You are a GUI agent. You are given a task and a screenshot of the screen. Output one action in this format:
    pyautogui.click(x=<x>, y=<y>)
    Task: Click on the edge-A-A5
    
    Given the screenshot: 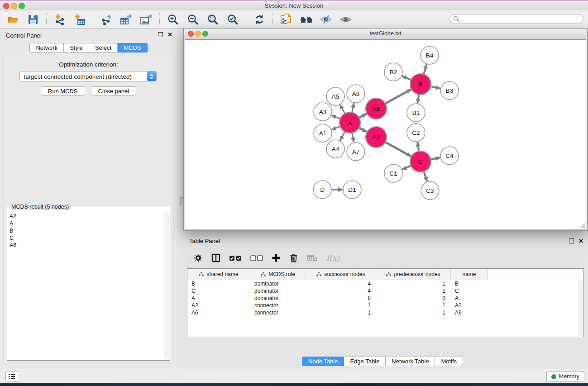 What is the action you would take?
    pyautogui.click(x=342, y=109)
    